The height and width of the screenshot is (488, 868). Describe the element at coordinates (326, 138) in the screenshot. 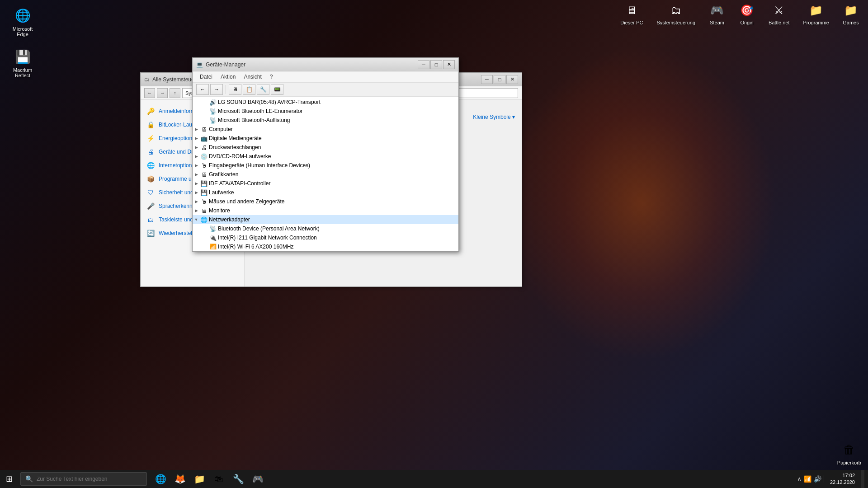

I see `tree-item-digitale: ▶ 📺 Digitale Mediengeräte` at that location.